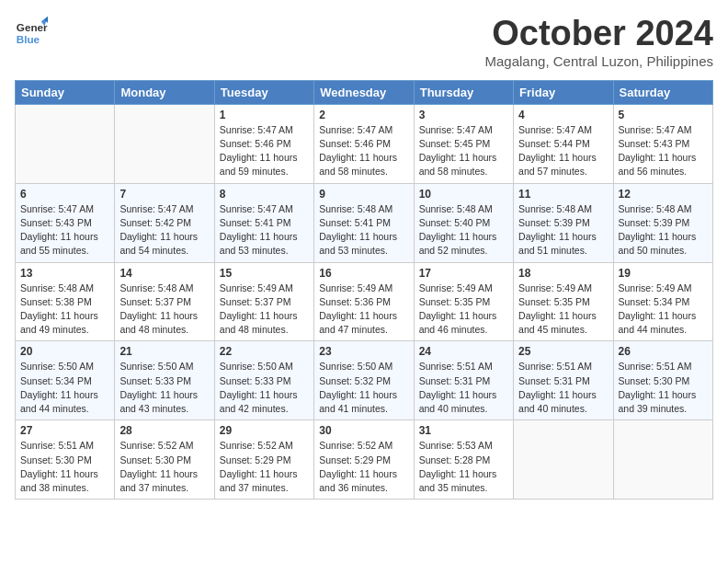 Image resolution: width=728 pixels, height=563 pixels. What do you see at coordinates (463, 194) in the screenshot?
I see `day-number: 10` at bounding box center [463, 194].